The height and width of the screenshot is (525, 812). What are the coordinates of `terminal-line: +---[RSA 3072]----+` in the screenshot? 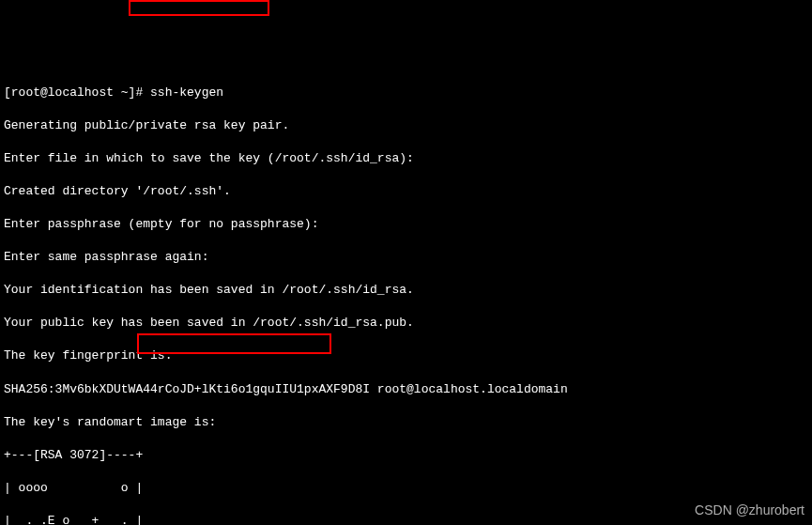 It's located at (406, 456).